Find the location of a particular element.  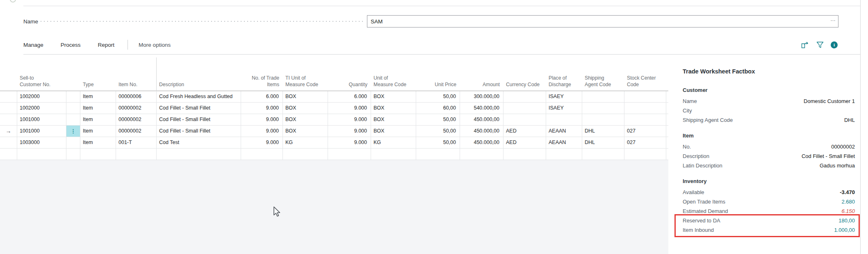

table-row: 1003000Item001-TCod Test9.000KG9.000KG50… is located at coordinates (335, 143).